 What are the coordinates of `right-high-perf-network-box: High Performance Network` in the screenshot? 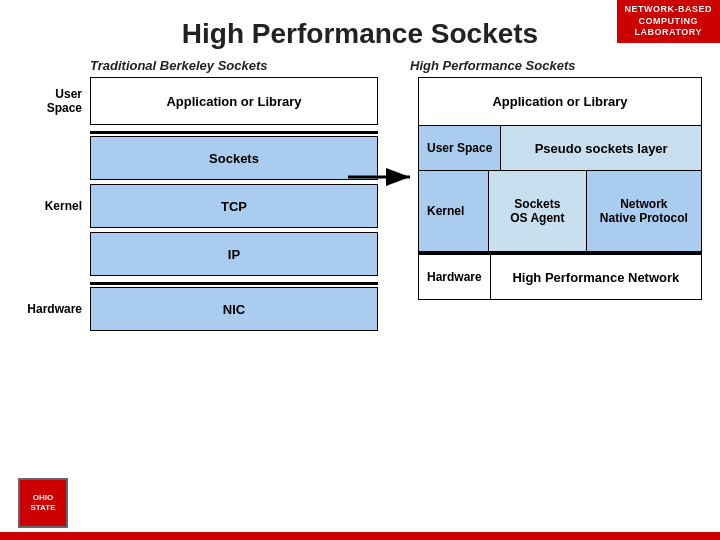 It's located at (596, 278).